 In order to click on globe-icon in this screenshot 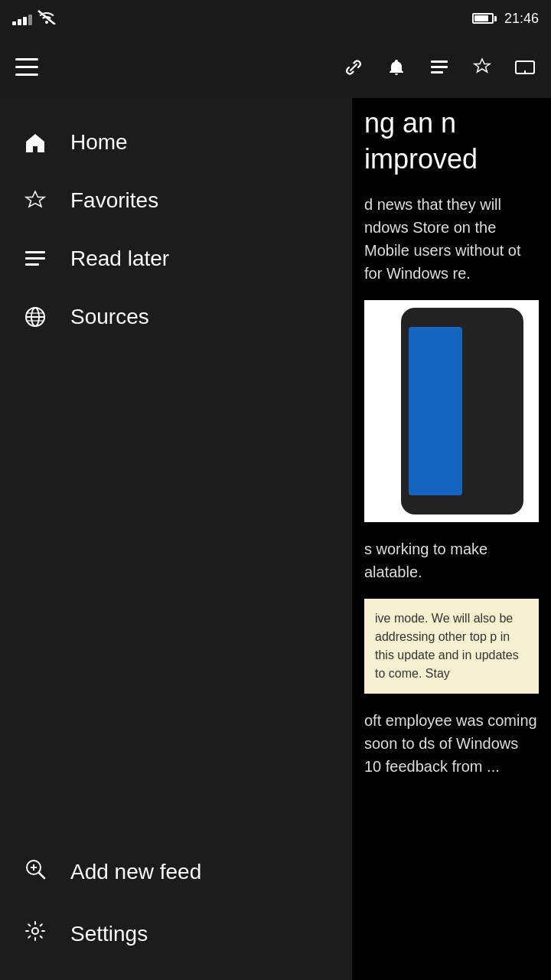, I will do `click(35, 317)`.